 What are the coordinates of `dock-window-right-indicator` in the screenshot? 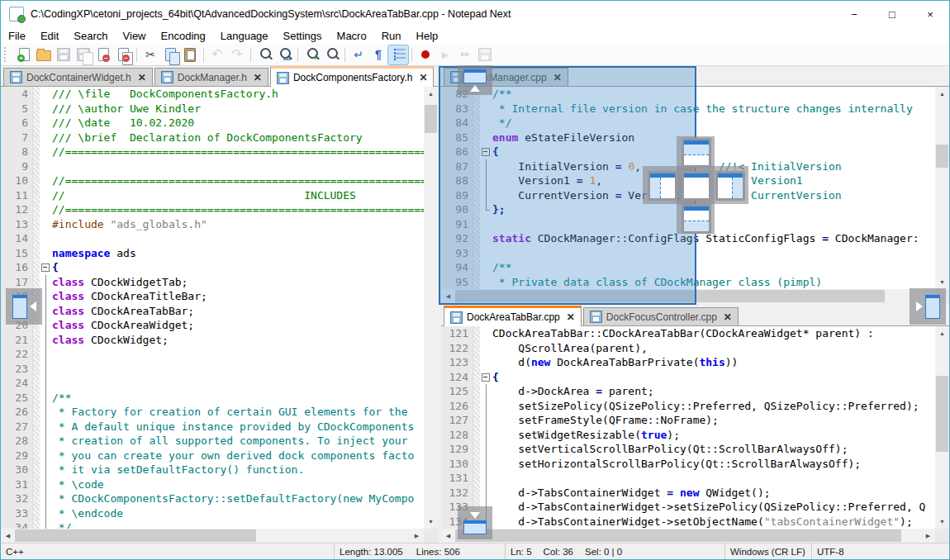 It's located at (928, 306).